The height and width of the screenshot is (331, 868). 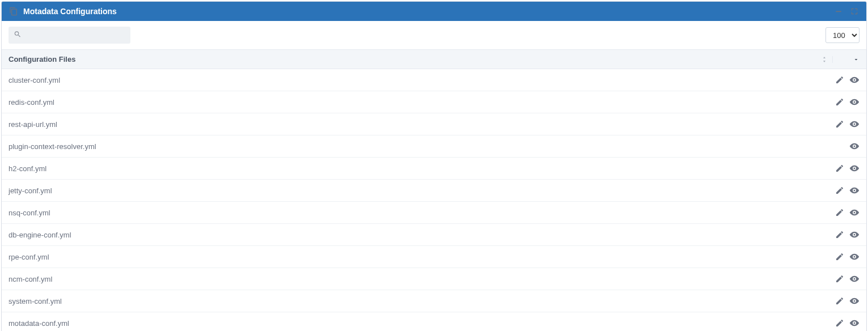 What do you see at coordinates (422, 279) in the screenshot?
I see `config-file-name: ncm-conf.yml` at bounding box center [422, 279].